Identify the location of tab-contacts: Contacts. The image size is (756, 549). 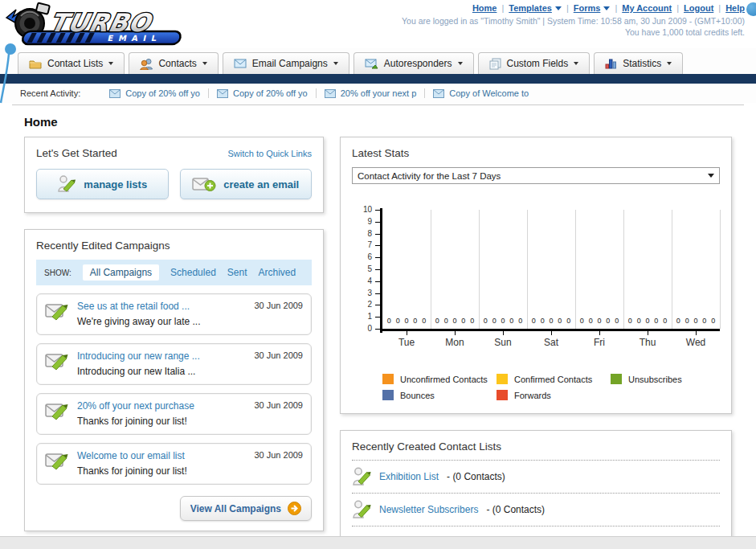
(174, 63).